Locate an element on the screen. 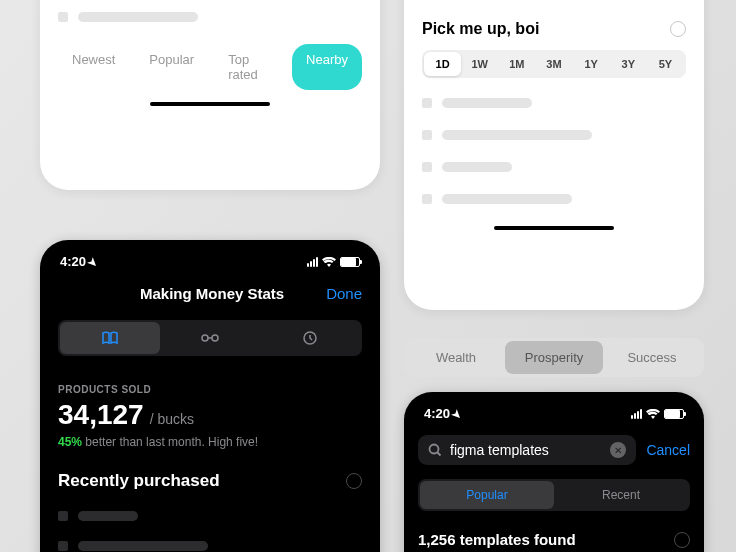 Image resolution: width=736 pixels, height=552 pixels. filter-tab-top-rated: Top rated is located at coordinates (250, 67).